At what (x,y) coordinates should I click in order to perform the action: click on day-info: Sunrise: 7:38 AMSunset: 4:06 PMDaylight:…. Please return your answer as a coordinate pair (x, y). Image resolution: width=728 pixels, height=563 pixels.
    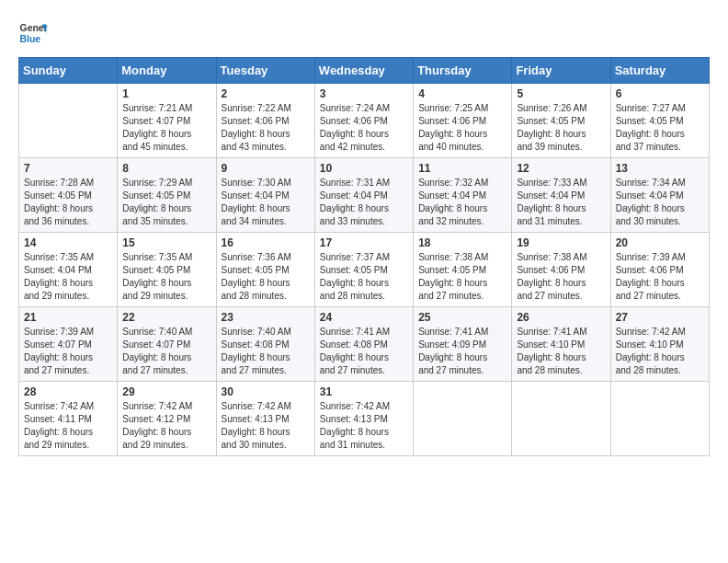
    Looking at the image, I should click on (561, 277).